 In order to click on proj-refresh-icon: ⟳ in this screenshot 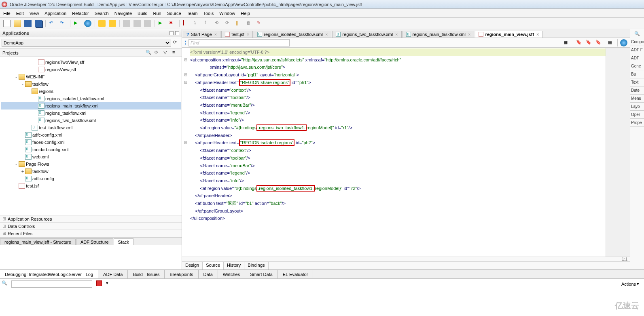, I will do `click(158, 53)`.